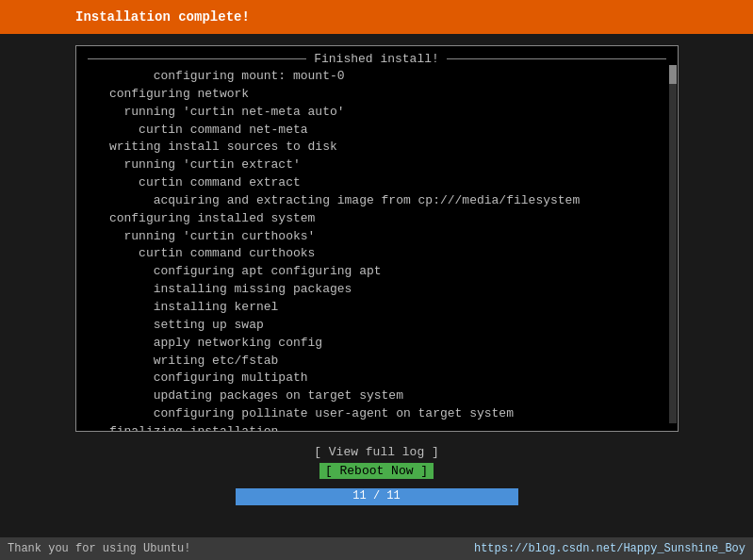 The width and height of the screenshot is (753, 560). I want to click on terminal-line: finalizing installation, so click(377, 428).